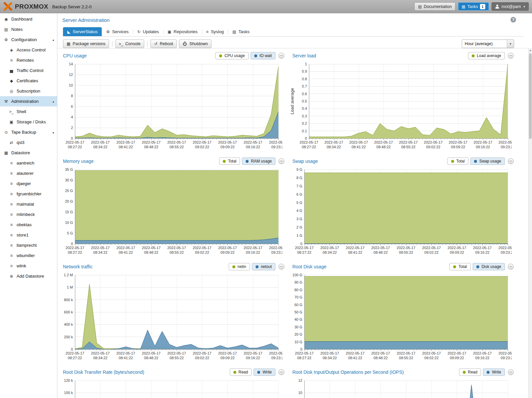 Image resolution: width=532 pixels, height=398 pixels. I want to click on sidebar-item-wlink: ≡wlink, so click(29, 266).